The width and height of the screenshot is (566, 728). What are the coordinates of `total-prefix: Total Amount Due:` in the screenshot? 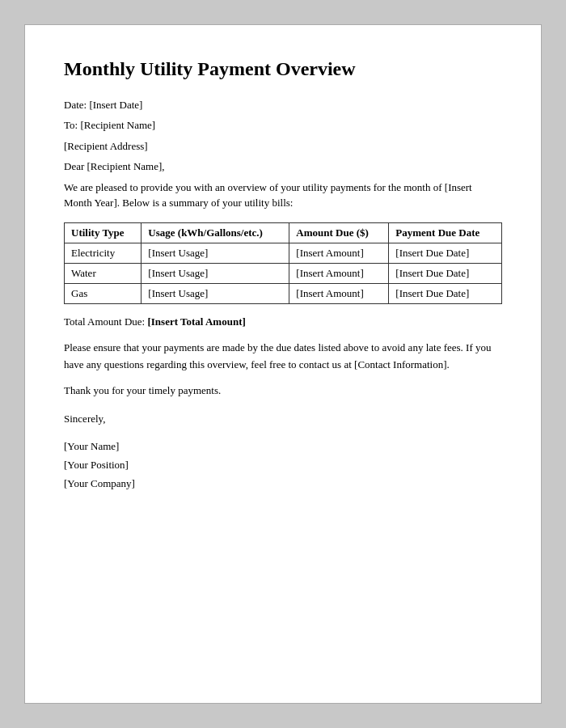 It's located at (105, 322).